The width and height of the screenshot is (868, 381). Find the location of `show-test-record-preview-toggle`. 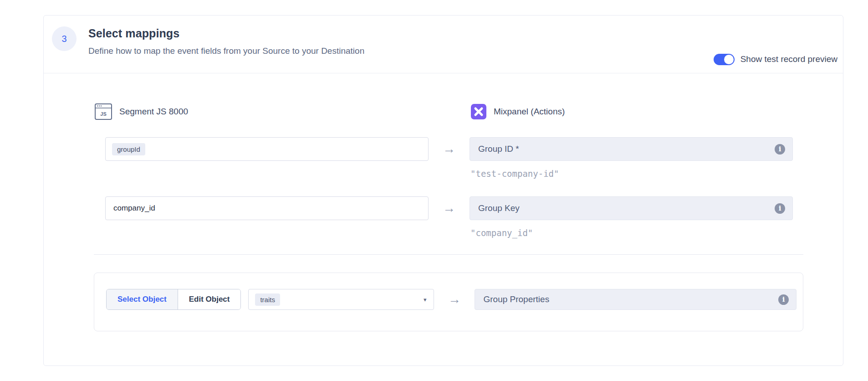

show-test-record-preview-toggle is located at coordinates (724, 59).